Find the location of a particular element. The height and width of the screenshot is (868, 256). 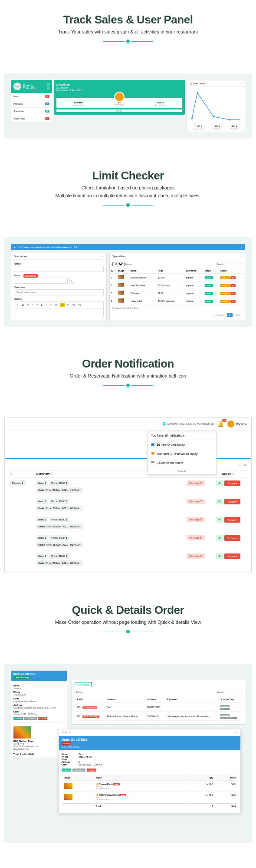

overview-input is located at coordinates (59, 292).